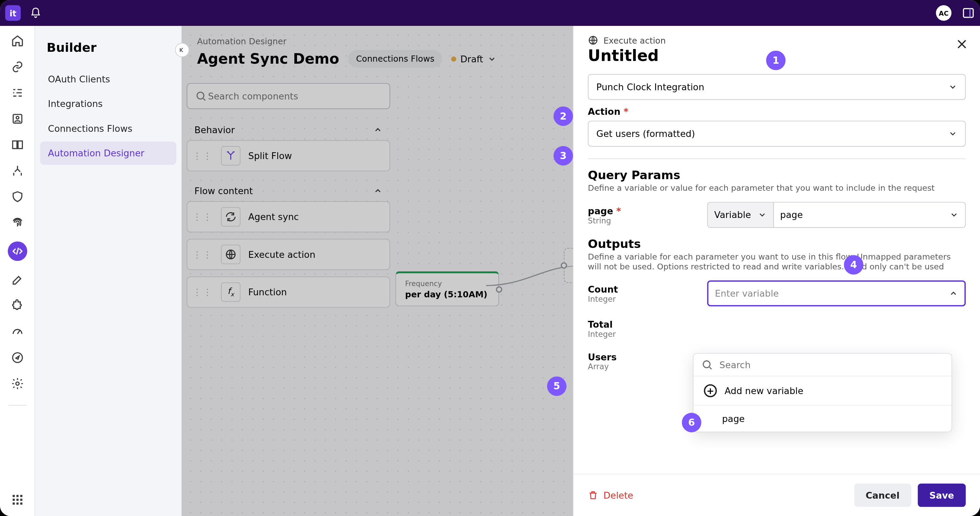 The height and width of the screenshot is (516, 980). What do you see at coordinates (17, 500) in the screenshot?
I see `rail-apps-icon` at bounding box center [17, 500].